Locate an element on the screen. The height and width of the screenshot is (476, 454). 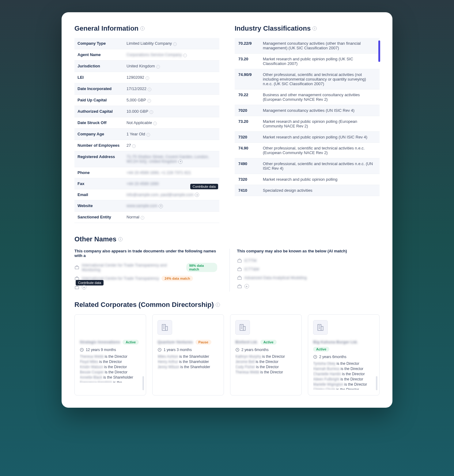
field-label: Company Age is located at coordinates (99, 134).